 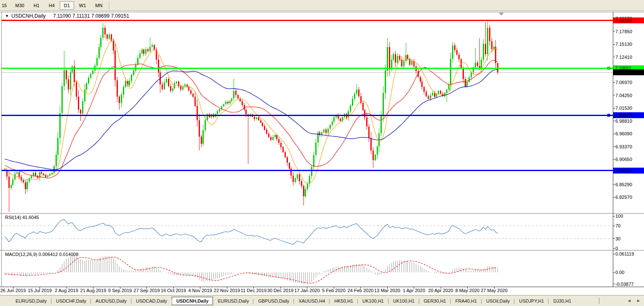 I want to click on svg-text: 0.061119, so click(x=625, y=254).